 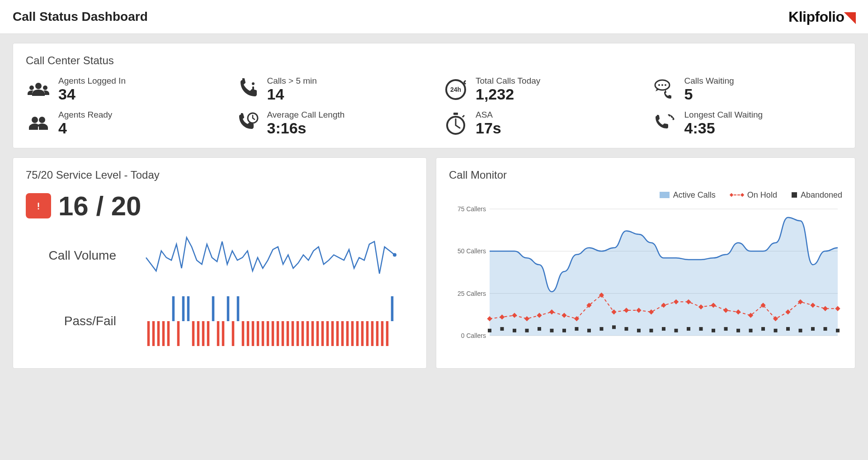 What do you see at coordinates (709, 81) in the screenshot?
I see `stat-label: Calls Waiting` at bounding box center [709, 81].